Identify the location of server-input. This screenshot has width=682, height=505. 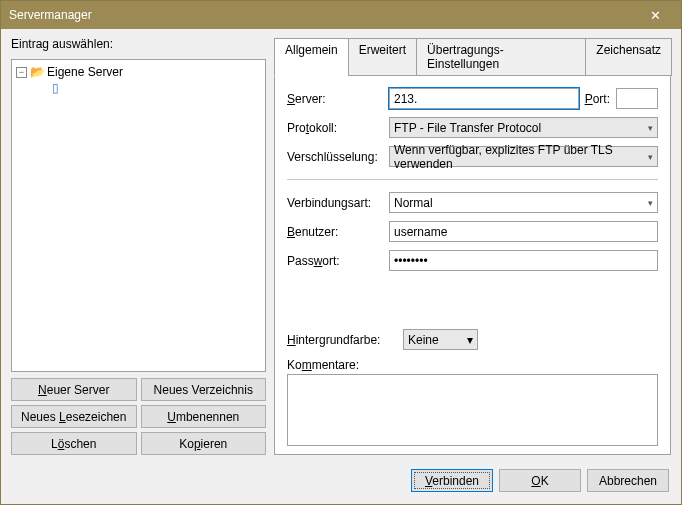
(484, 98).